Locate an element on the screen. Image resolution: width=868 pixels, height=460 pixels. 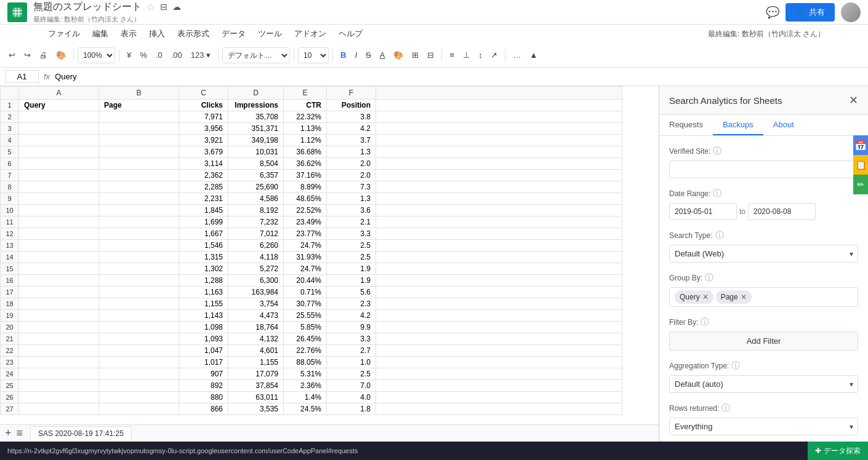
edit-icon: ✏ is located at coordinates (861, 184).